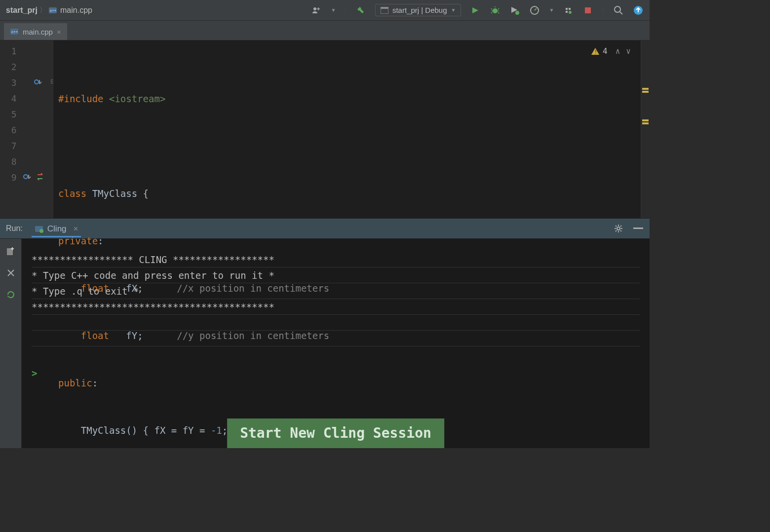  I want to click on editor-marker-strip, so click(645, 129).